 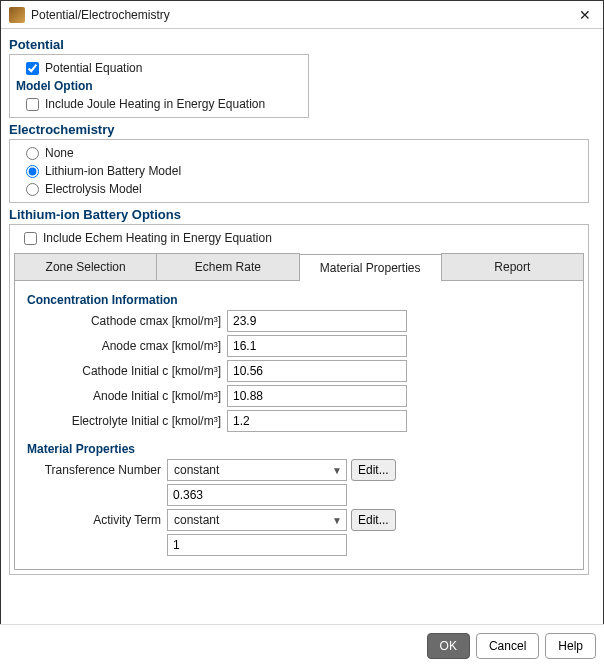 What do you see at coordinates (299, 371) in the screenshot?
I see `cathode-initial-row: Cathode Initial c [kmol/m³]` at bounding box center [299, 371].